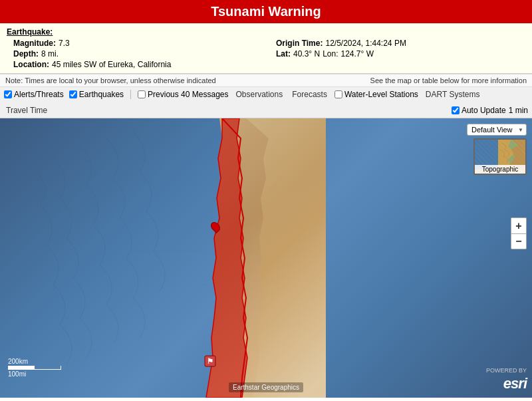 The image size is (532, 401). Describe the element at coordinates (266, 11) in the screenshot. I see `page-title: Tsunami Warning` at that location.